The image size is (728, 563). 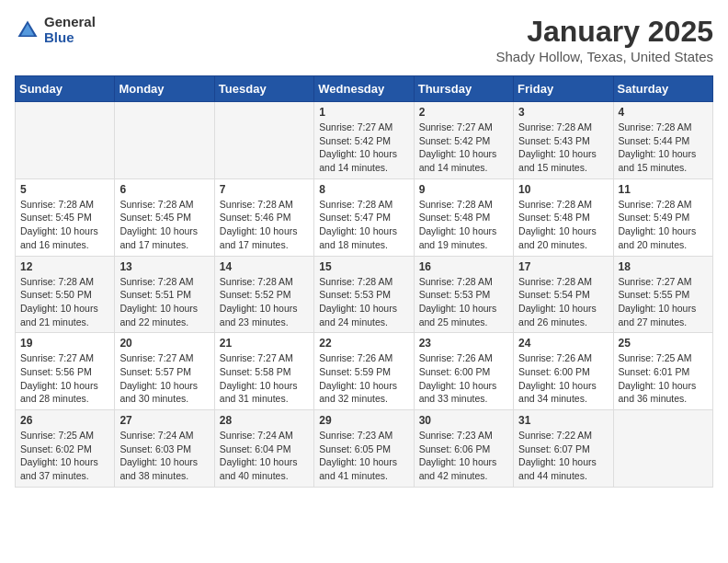 I want to click on calendar-subtitle: Shady Hollow, Texas, United States, so click(x=605, y=57).